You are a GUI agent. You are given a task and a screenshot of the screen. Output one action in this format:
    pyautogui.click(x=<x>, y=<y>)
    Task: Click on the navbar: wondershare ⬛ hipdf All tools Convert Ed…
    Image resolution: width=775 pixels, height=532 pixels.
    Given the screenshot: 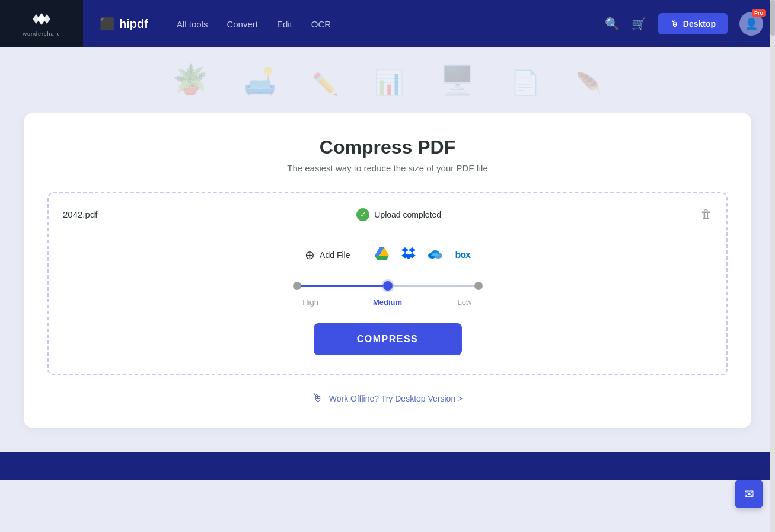 What is the action you would take?
    pyautogui.click(x=388, y=24)
    